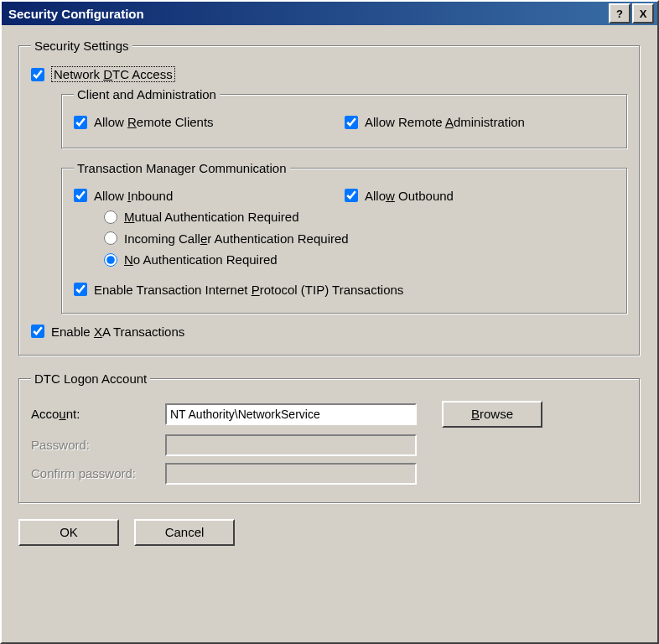 Image resolution: width=659 pixels, height=644 pixels. I want to click on titlebar: Security Configuration ? X, so click(330, 13).